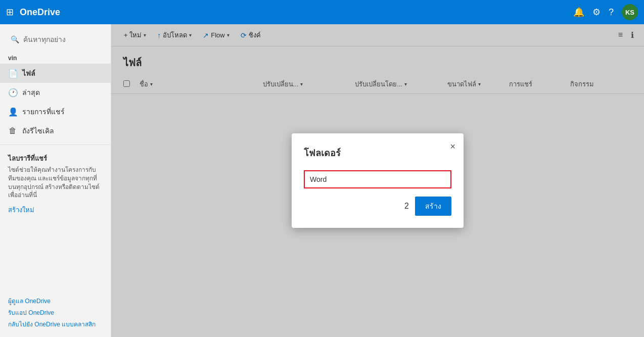 The width and height of the screenshot is (644, 337). Describe the element at coordinates (44, 39) in the screenshot. I see `search-placeholder: ค้นหาทุกอย่าง` at that location.